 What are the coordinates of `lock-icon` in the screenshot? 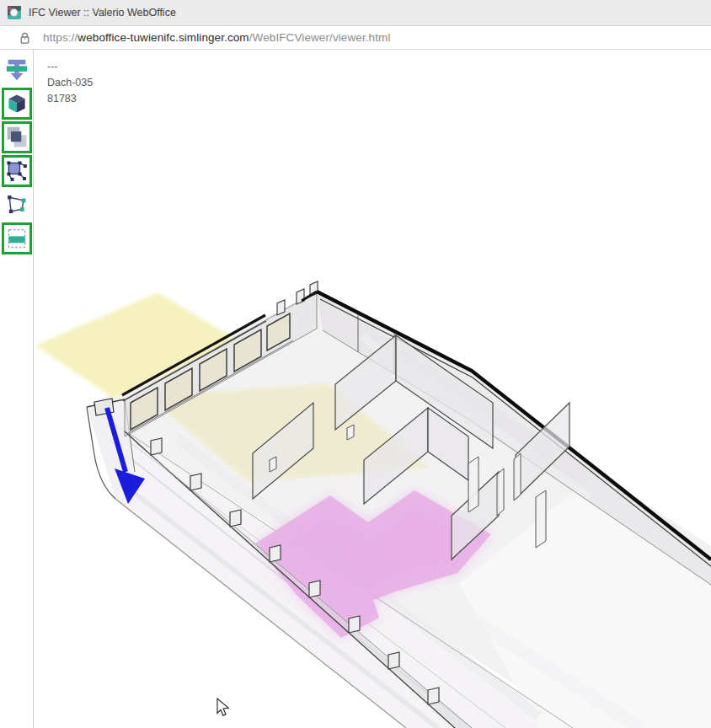 It's located at (25, 38).